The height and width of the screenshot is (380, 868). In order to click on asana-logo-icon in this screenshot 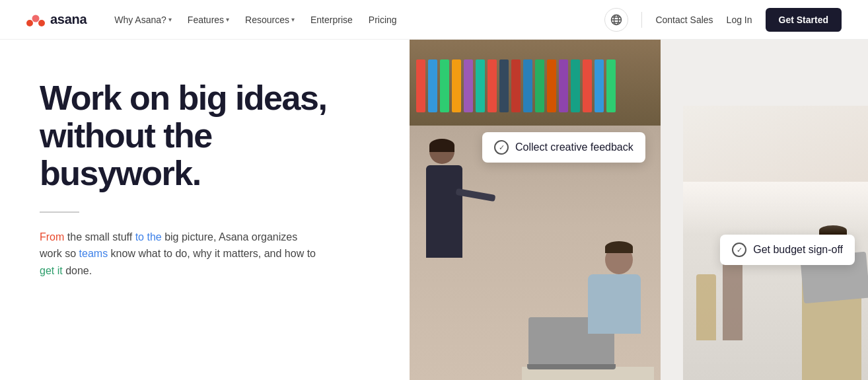, I will do `click(36, 20)`.